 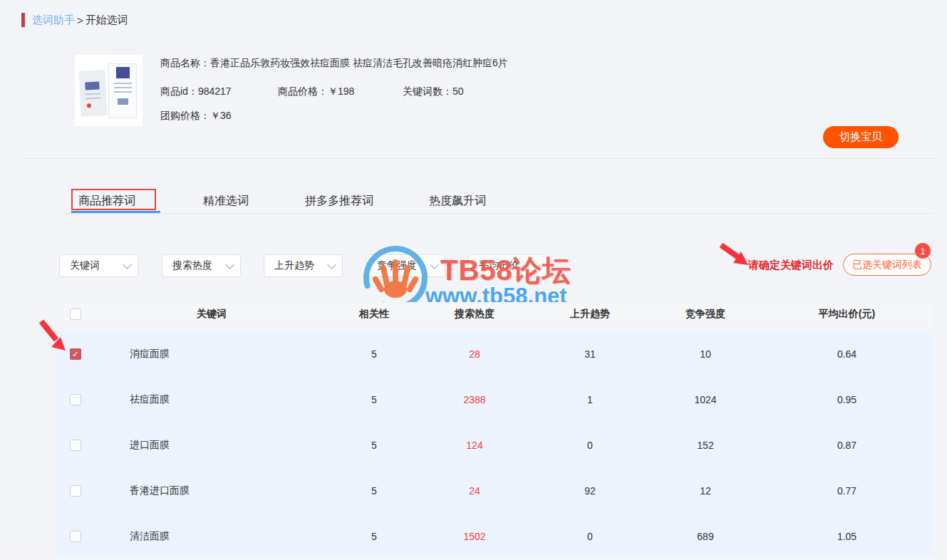 I want to click on product-id: 商品id：984217, so click(x=196, y=92).